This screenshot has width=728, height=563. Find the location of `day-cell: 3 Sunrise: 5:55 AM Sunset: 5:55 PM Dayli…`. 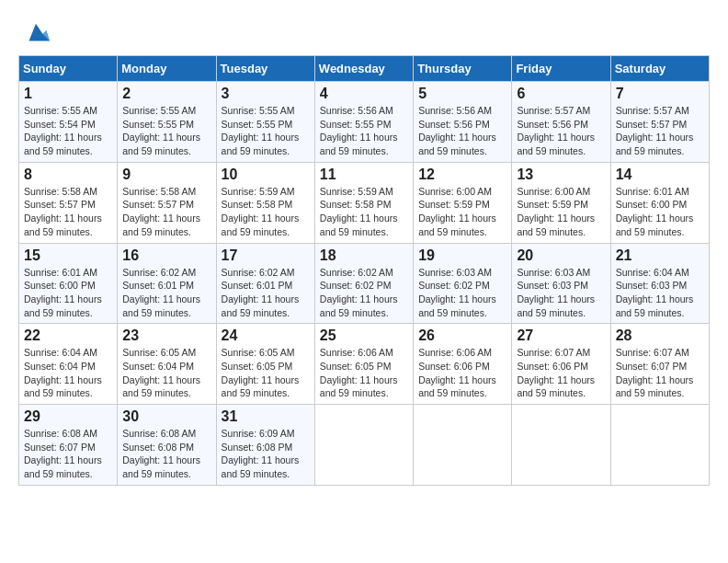

day-cell: 3 Sunrise: 5:55 AM Sunset: 5:55 PM Dayli… is located at coordinates (265, 122).